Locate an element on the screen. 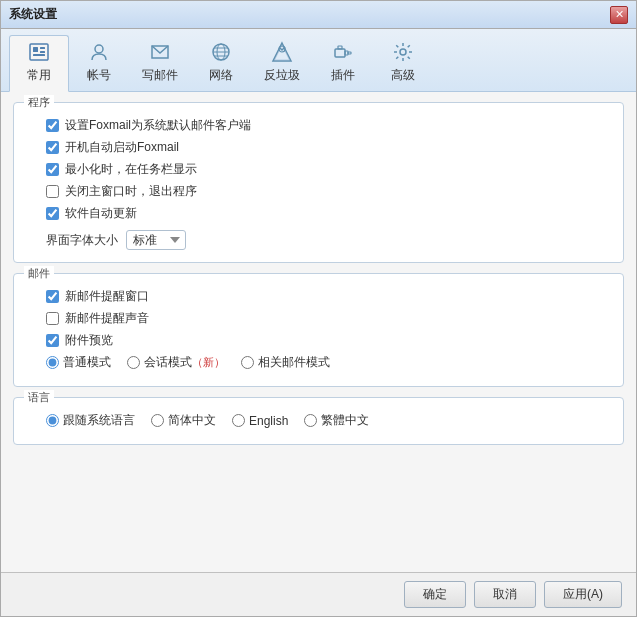  chk-autoupdate is located at coordinates (52, 214).